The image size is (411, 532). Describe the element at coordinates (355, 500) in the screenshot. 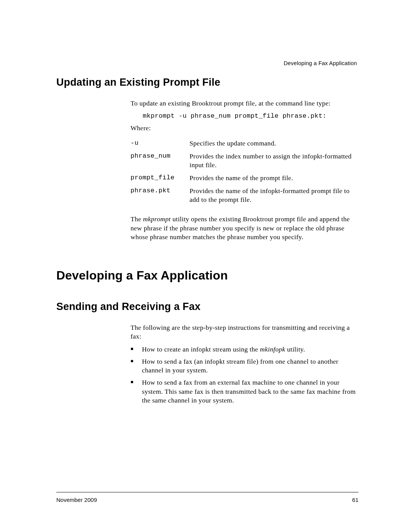

I see `footer-page-number: 61` at that location.